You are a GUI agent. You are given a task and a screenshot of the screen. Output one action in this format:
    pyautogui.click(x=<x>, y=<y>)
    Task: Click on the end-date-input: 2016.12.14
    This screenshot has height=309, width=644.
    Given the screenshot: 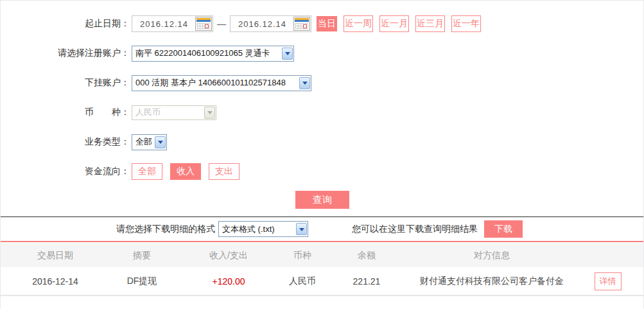 What is the action you would take?
    pyautogui.click(x=271, y=24)
    